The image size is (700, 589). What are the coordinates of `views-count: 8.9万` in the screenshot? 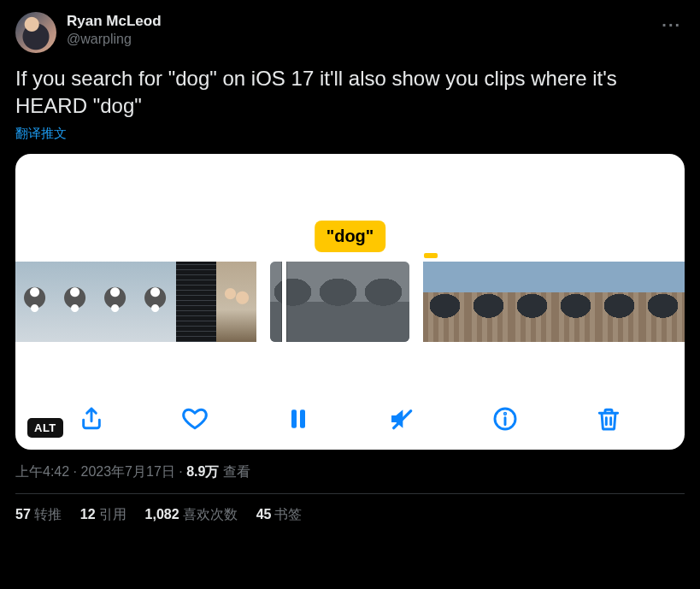 It's located at (203, 472).